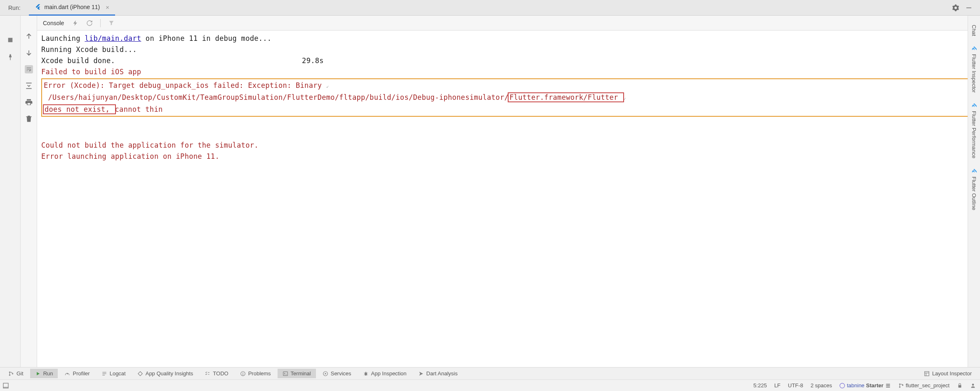  I want to click on encoding: UTF-8, so click(795, 385).